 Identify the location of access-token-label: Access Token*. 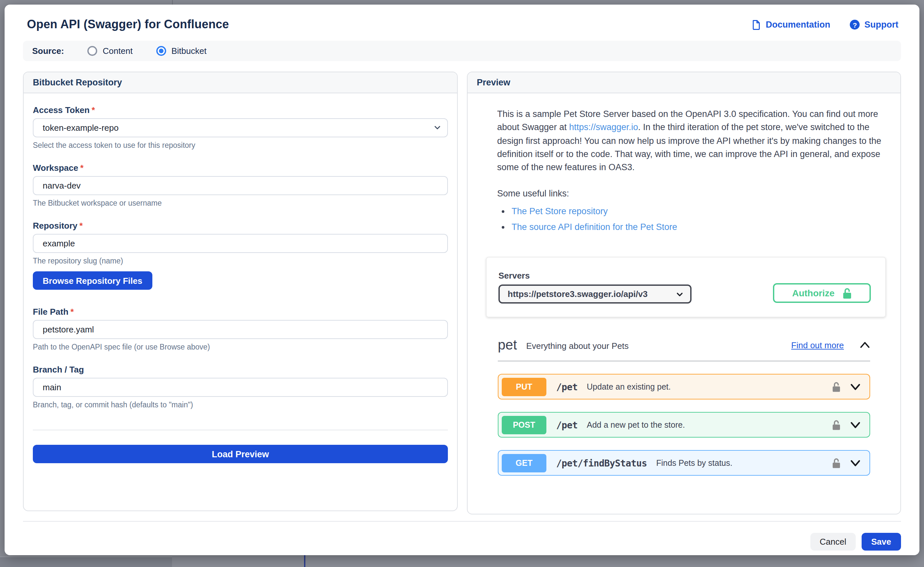
(240, 110).